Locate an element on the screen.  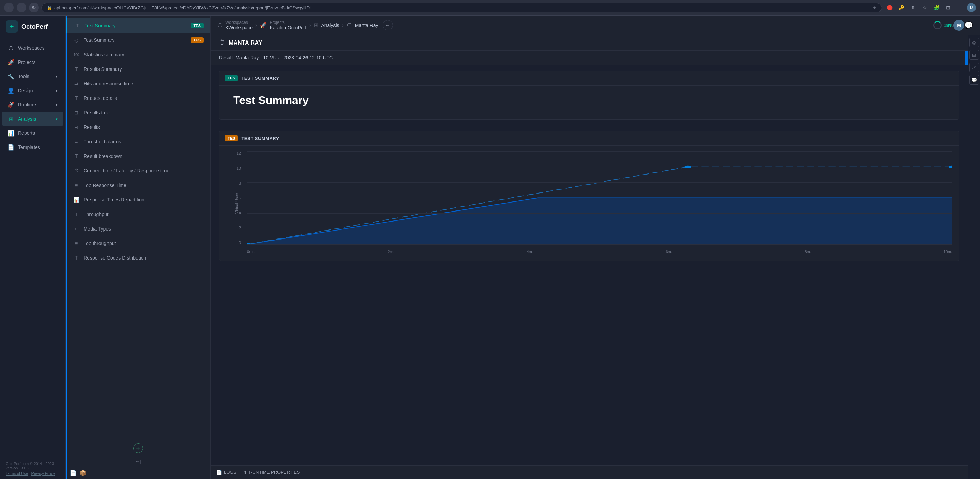
x-label-10m: 10m. is located at coordinates (948, 252).